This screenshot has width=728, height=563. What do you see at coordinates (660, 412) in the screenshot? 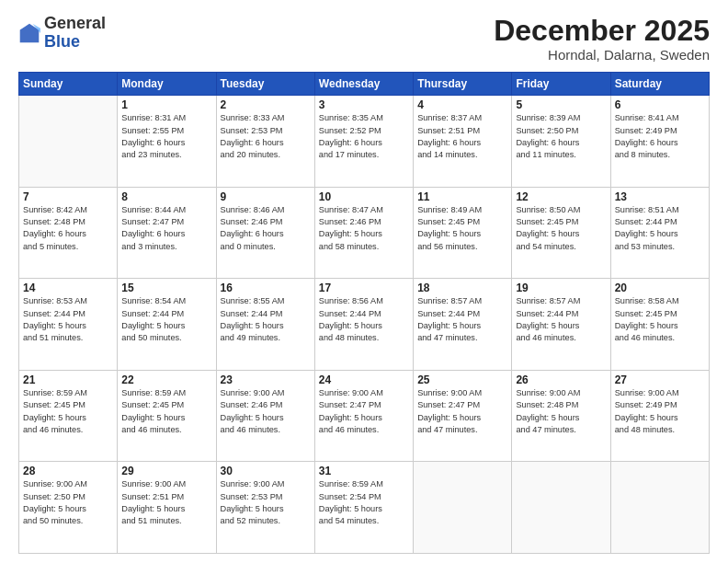
I see `day-info: Sunrise: 9:00 AM Sunset: 2:49 PM Dayligh…` at bounding box center [660, 412].